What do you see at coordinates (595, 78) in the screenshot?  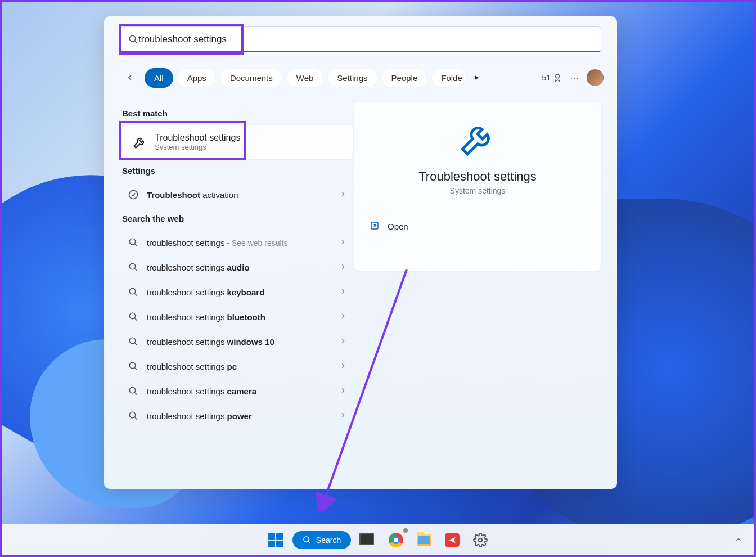 I see `user-avatar` at bounding box center [595, 78].